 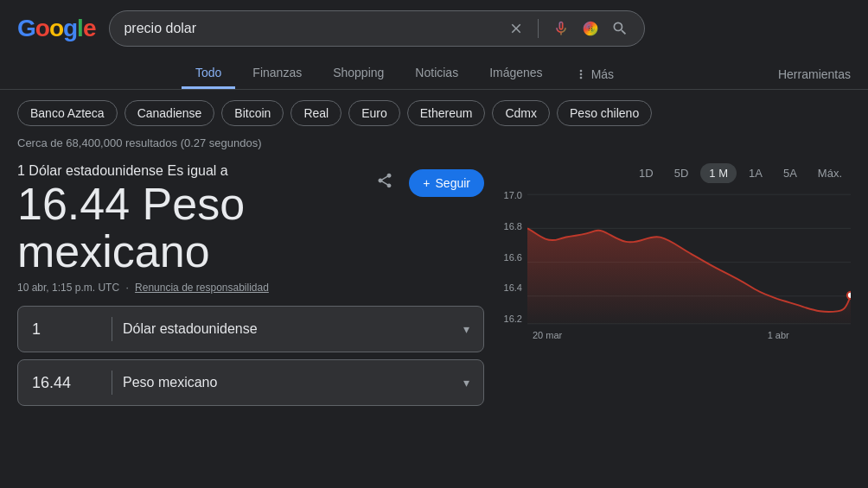 I want to click on to-currency-label: Peso mexicano, so click(x=169, y=383).